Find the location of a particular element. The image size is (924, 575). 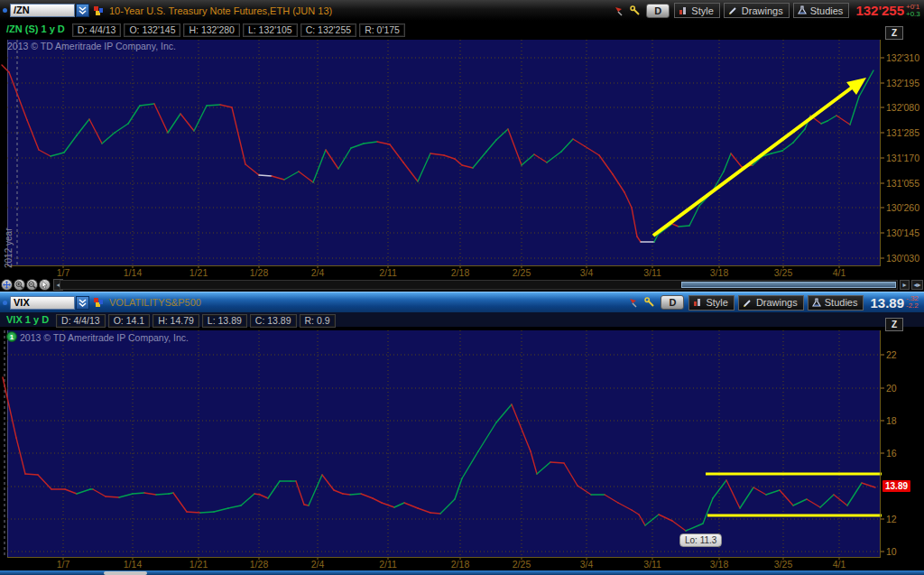

scroll-right-button: ▸ is located at coordinates (904, 285).